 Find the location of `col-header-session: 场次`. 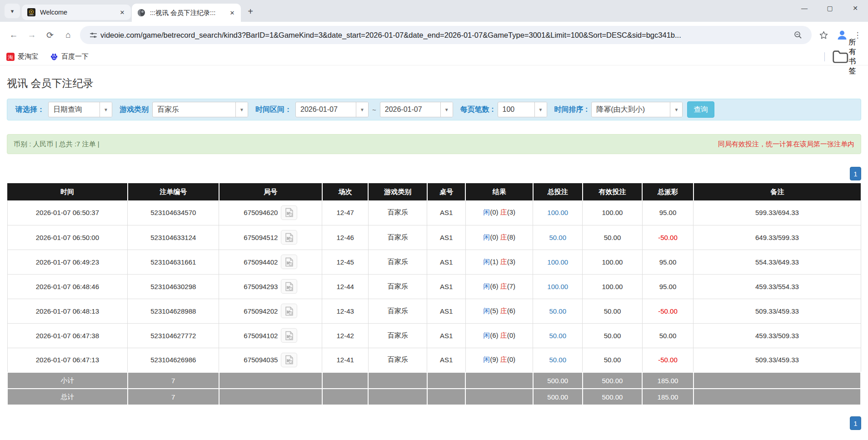

col-header-session: 场次 is located at coordinates (345, 192).